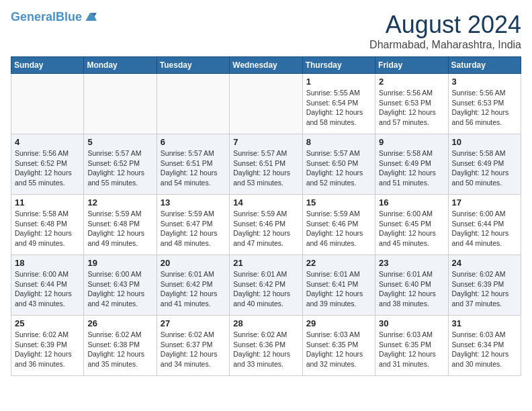 The image size is (532, 411). Describe the element at coordinates (193, 228) in the screenshot. I see `day-info: Sunrise: 5:59 AM Sunset: 6:47 PM Dayligh…` at that location.